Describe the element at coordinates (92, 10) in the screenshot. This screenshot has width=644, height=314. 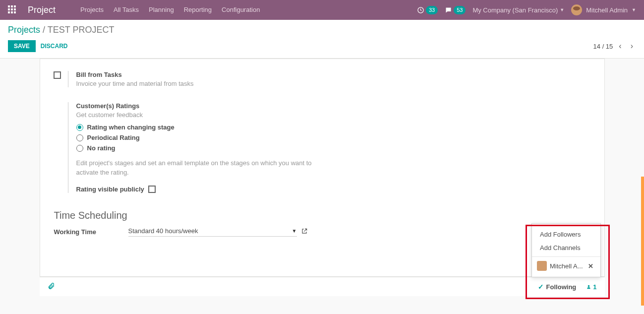
I see `nav-item-projects: Projects` at that location.